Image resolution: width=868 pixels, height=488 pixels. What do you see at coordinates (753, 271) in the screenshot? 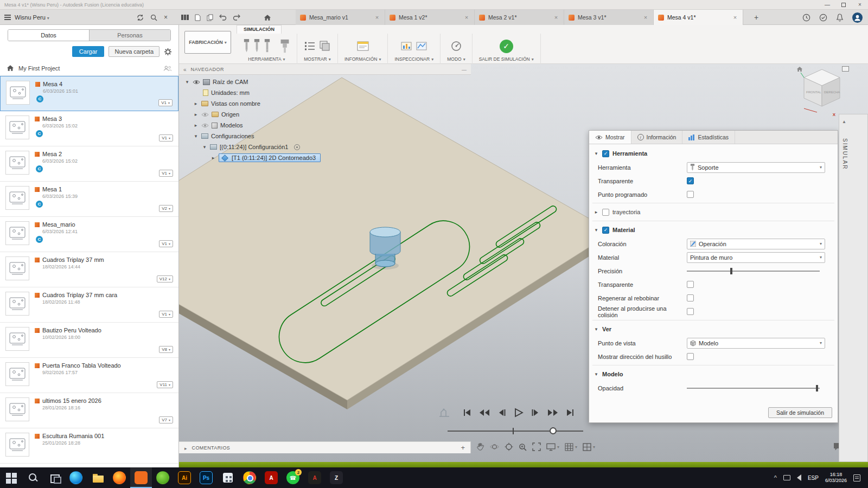
I see `precision-slider` at bounding box center [753, 271].